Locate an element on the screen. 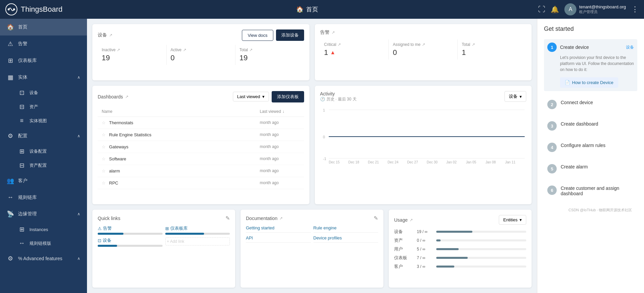 The width and height of the screenshot is (644, 293). sidebar-item-config: ⚙ 配置 ∧ is located at coordinates (43, 136).